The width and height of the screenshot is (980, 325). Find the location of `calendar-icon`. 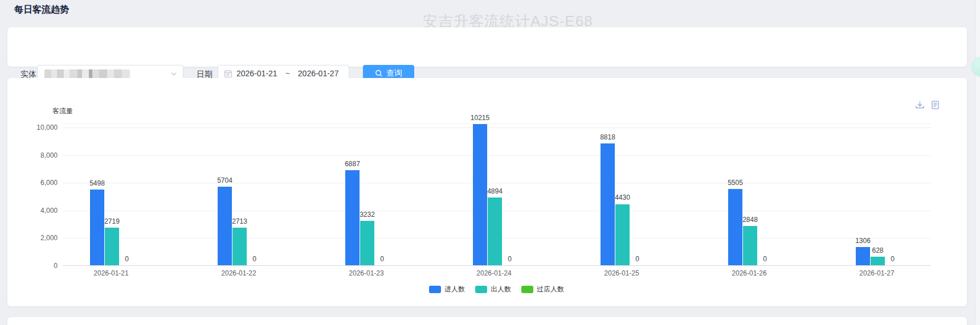

calendar-icon is located at coordinates (228, 74).